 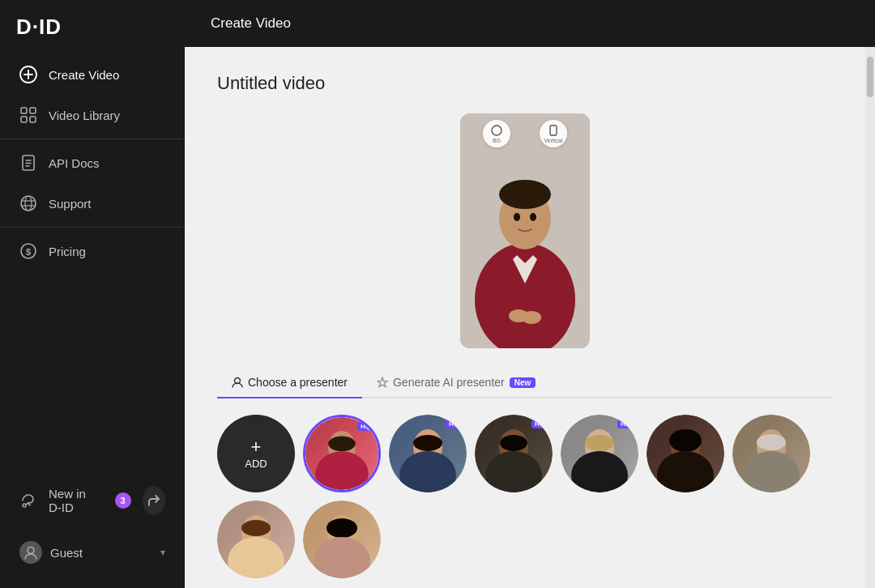 What do you see at coordinates (530, 23) in the screenshot?
I see `top-header: Create Video` at bounding box center [530, 23].